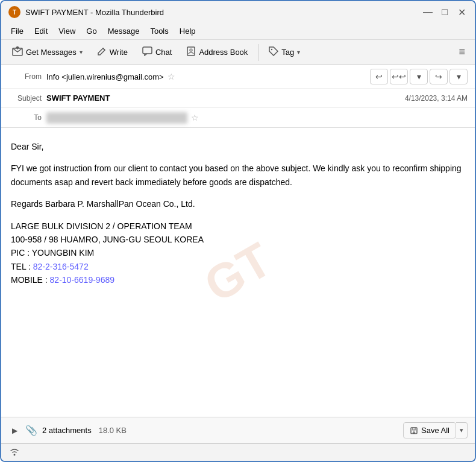  Describe the element at coordinates (25, 118) in the screenshot. I see `to-label: To` at that location.